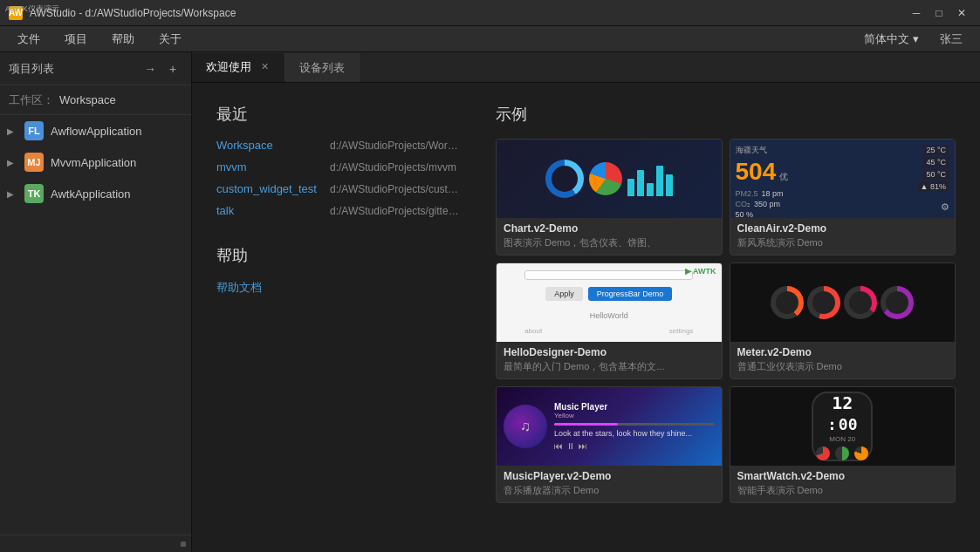  Describe the element at coordinates (96, 324) in the screenshot. I see `sidebar-scroll: ▶ FL AwflowApplication ▶ MJ MvvmApplicat…` at that location.